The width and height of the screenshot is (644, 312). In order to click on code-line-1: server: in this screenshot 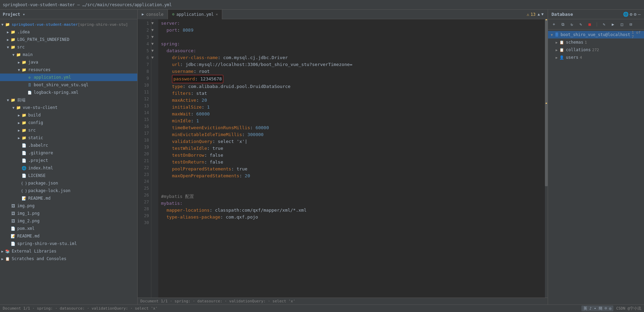, I will do `click(354, 23)`.